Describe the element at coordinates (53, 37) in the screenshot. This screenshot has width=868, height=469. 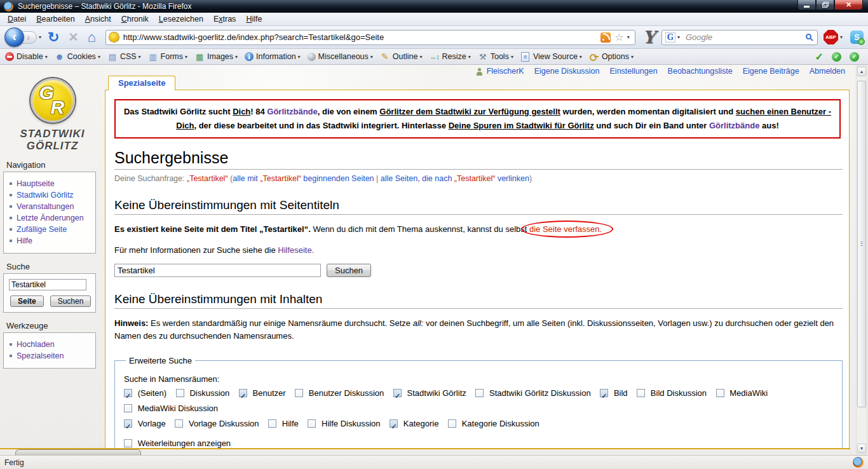
I see `reload-button: ↻` at that location.